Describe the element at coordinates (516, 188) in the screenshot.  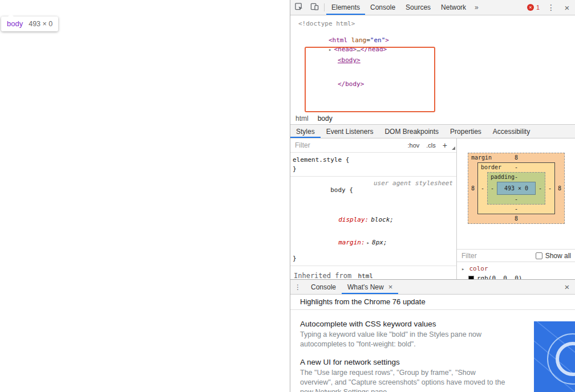
I see `box-model-content: 493 × 0` at that location.